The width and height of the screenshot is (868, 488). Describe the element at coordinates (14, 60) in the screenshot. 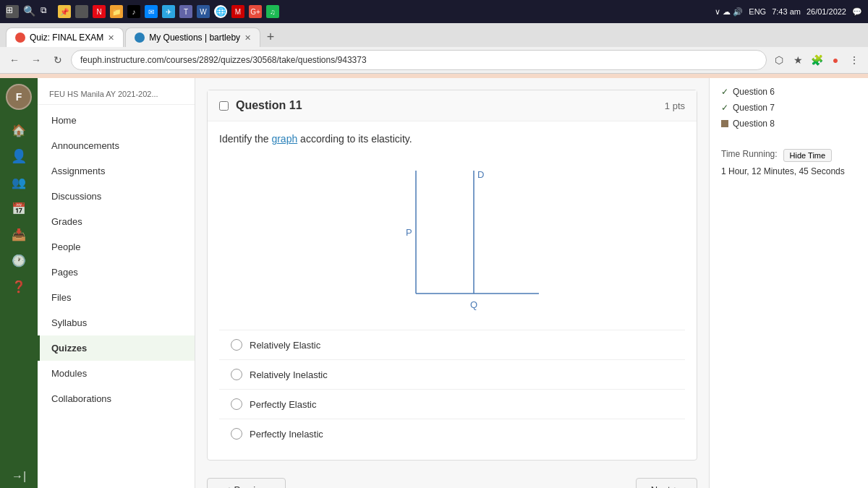

I see `back-button: ←` at that location.